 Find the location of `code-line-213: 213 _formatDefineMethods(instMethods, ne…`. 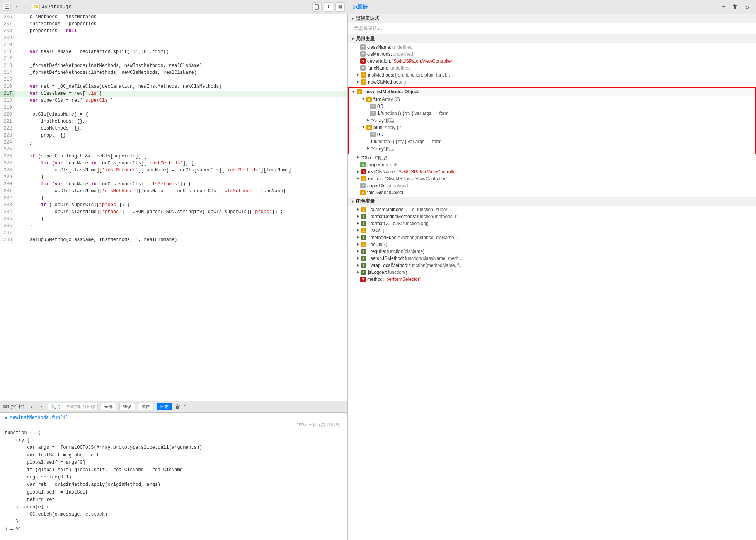

code-line-213: 213 _formatDefineMethods(instMethods, ne… is located at coordinates (174, 66).